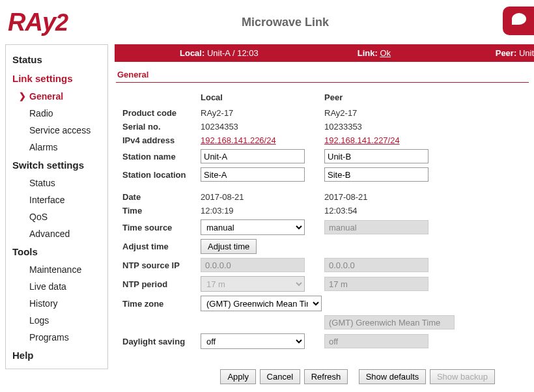 Image resolution: width=534 pixels, height=392 pixels. What do you see at coordinates (57, 78) in the screenshot?
I see `sidebar-group-link-settings: Link settings` at bounding box center [57, 78].